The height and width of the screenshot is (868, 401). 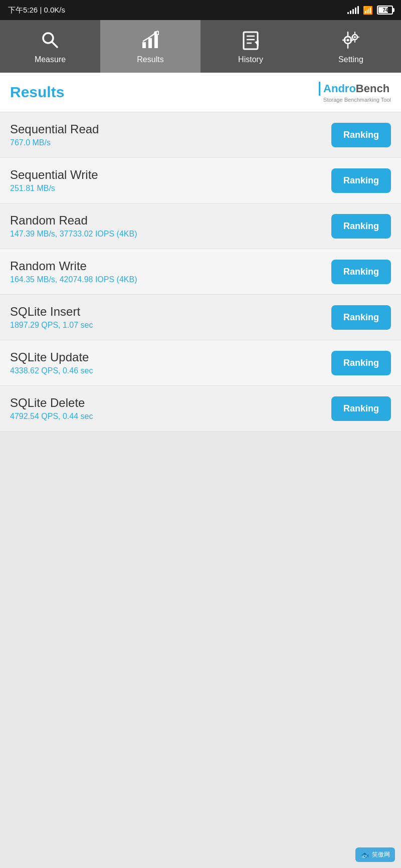 I want to click on benchmark-value-sqlite-update: 4338.62 QPS, 0.46 sec, so click(x=170, y=371).